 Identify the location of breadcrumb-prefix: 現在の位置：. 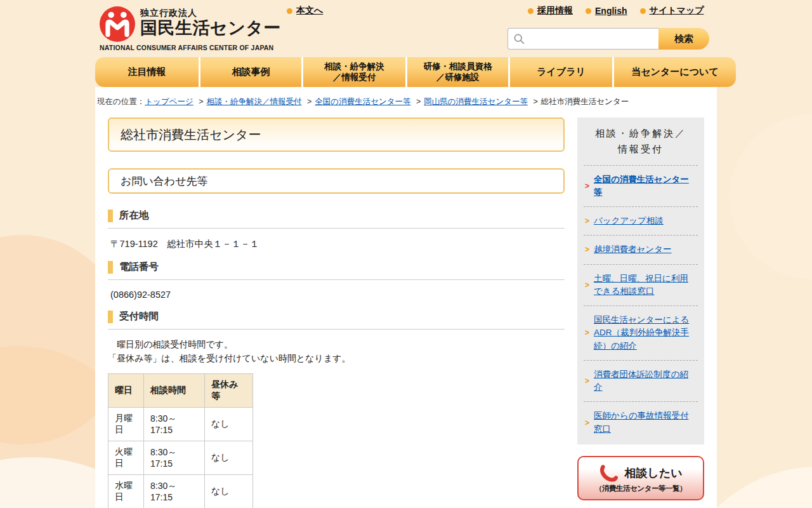
(121, 102).